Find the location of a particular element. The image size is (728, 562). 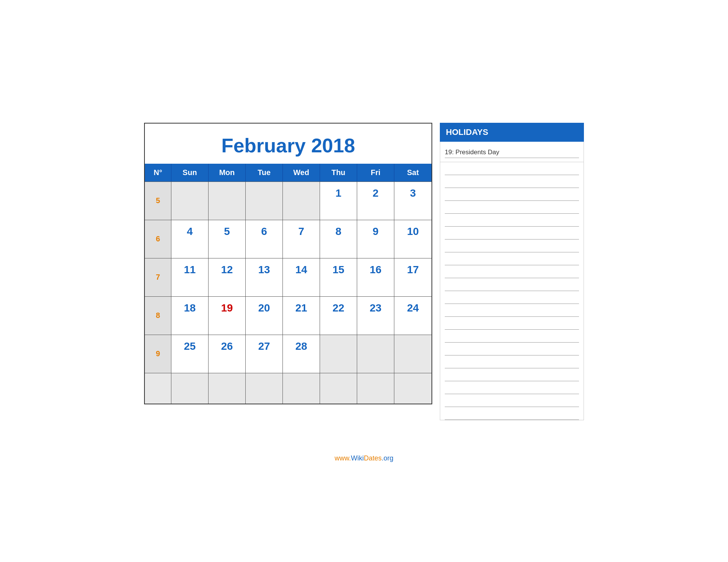

day-cell-15: 15 is located at coordinates (339, 277).